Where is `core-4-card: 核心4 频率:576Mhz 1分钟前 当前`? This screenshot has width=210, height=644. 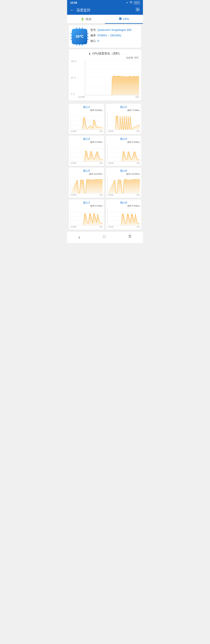
core-4-card: 核心4 频率:576Mhz 1分钟前 当前 is located at coordinates (124, 151).